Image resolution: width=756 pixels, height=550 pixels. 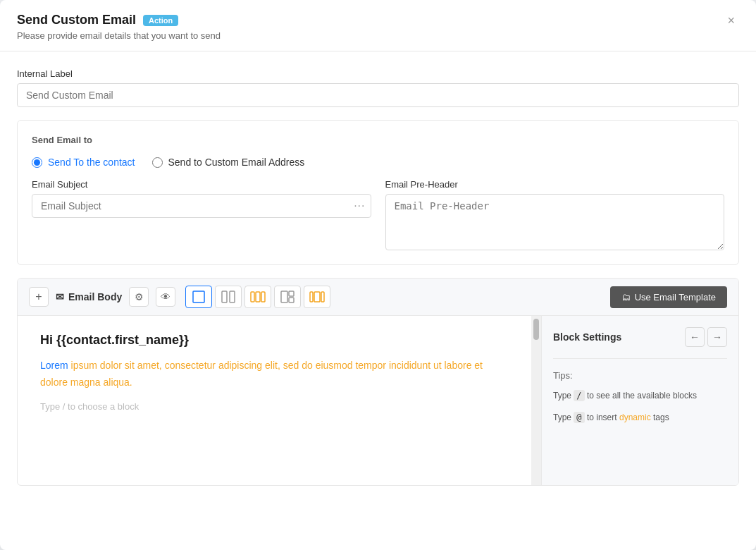 What do you see at coordinates (695, 337) in the screenshot?
I see `back-button: ←` at bounding box center [695, 337].